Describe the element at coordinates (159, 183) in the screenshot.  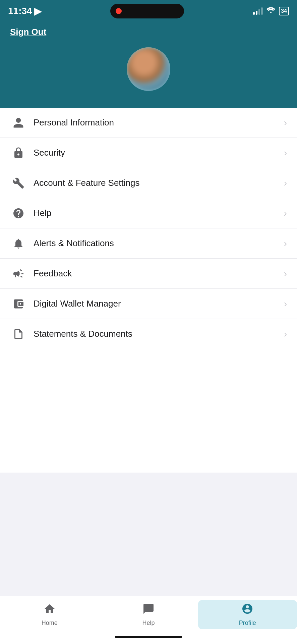
I see `account-feature-settings-label: Account & Feature Settings` at that location.